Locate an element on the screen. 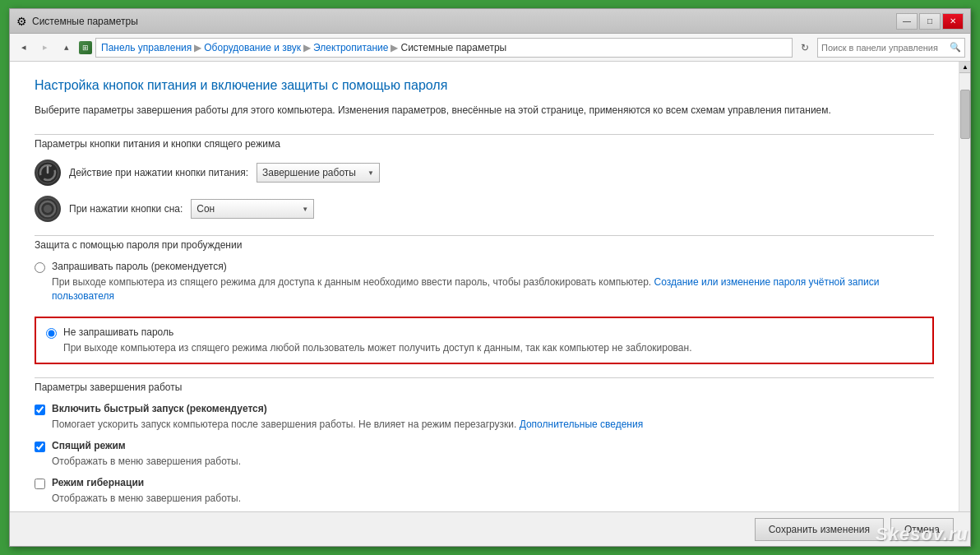  checkbox-fast-start-row: Включить быстрый запуск (рекомендуется) … is located at coordinates (484, 418).